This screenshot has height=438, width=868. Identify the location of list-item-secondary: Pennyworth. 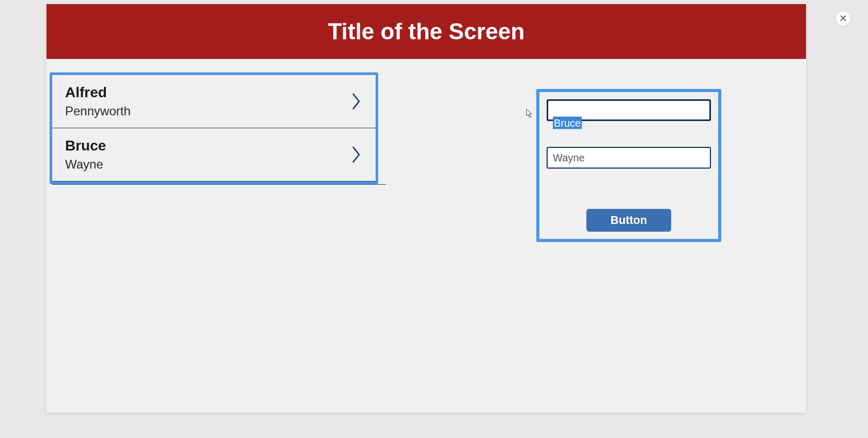
(98, 111).